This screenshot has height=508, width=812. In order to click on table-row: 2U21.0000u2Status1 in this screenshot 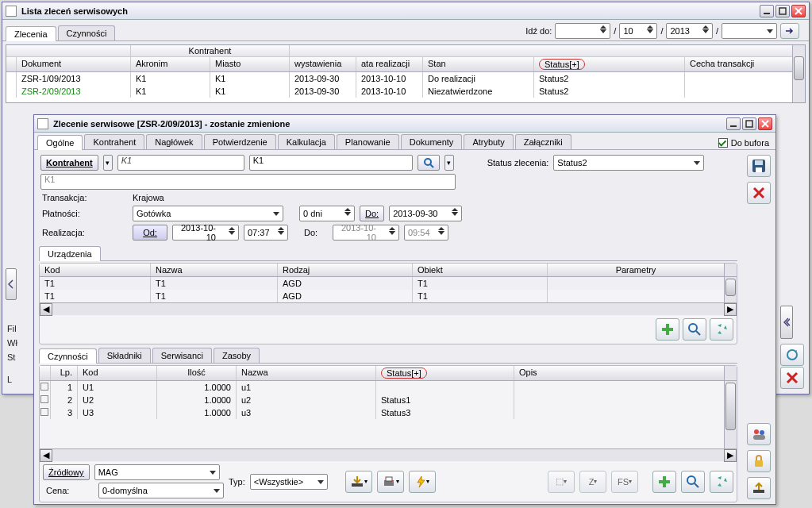, I will do `click(388, 400)`.